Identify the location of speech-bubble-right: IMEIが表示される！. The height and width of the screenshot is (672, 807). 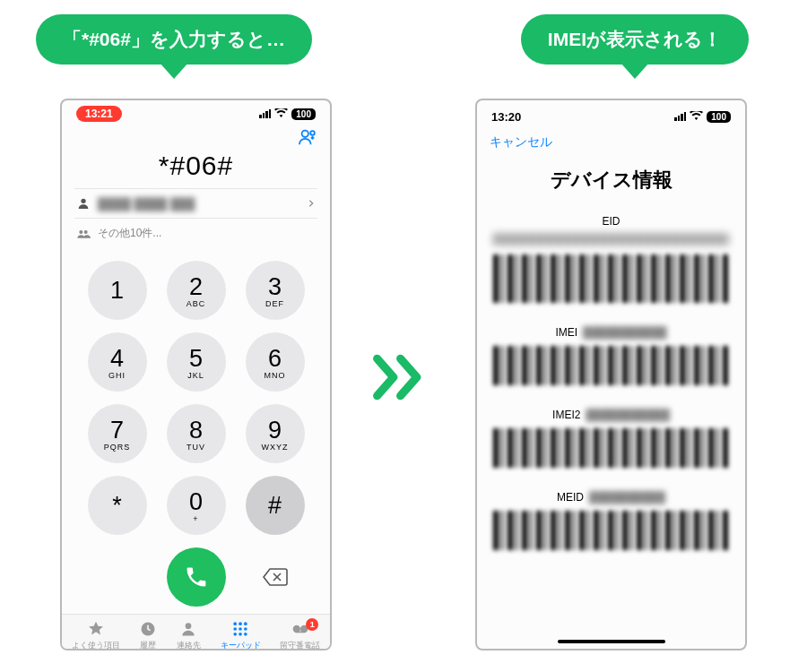
(635, 39).